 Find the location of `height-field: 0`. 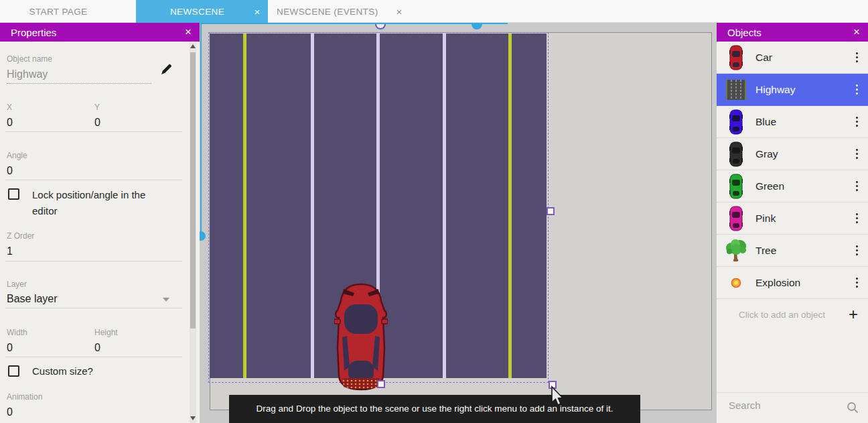

height-field: 0 is located at coordinates (98, 348).